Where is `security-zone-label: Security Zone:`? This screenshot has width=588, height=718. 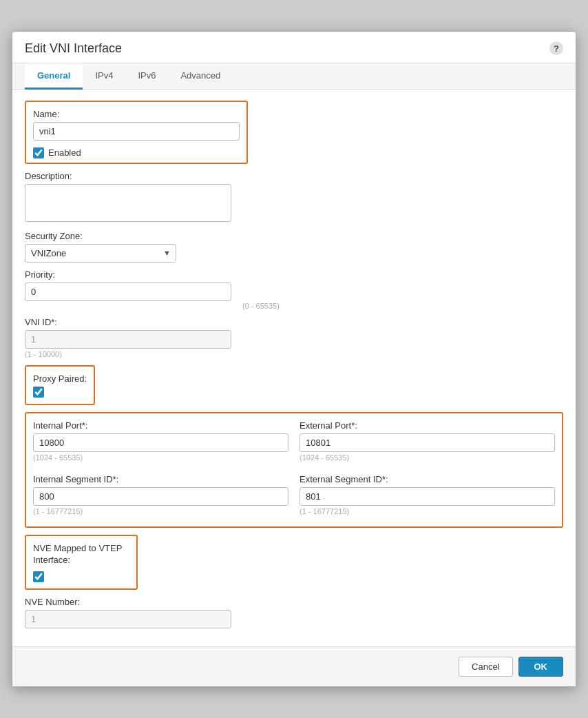
security-zone-label: Security Zone: is located at coordinates (294, 236).